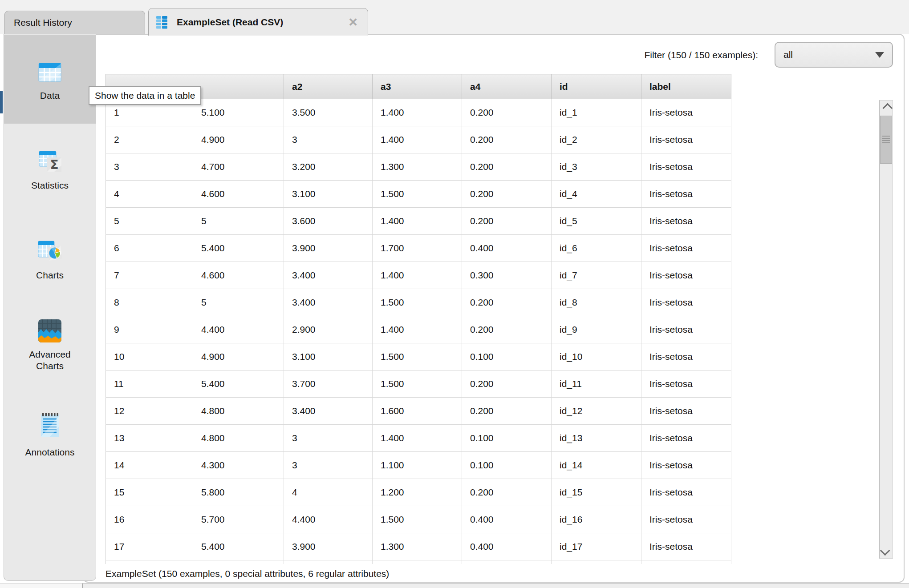 This screenshot has width=909, height=588. What do you see at coordinates (418, 465) in the screenshot?
I see `table-row: 144.30031.1000.100id_14Iris-setosa` at bounding box center [418, 465].